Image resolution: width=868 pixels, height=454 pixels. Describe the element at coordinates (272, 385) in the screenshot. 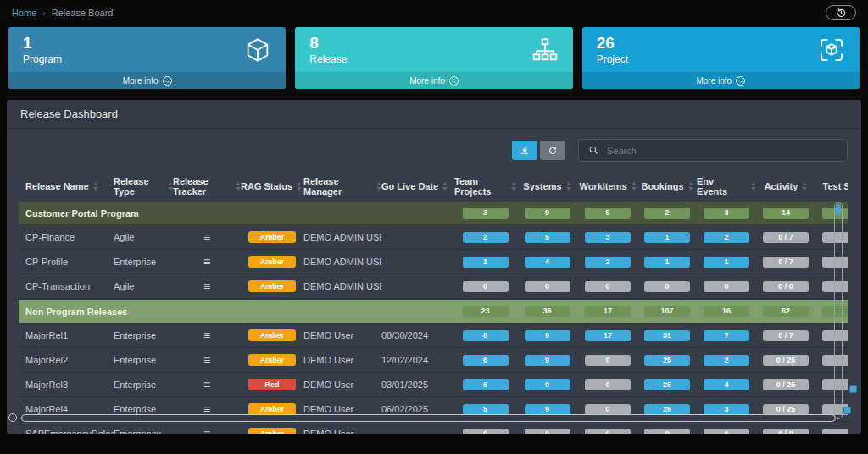

I see `rag-status-cell: Red` at that location.